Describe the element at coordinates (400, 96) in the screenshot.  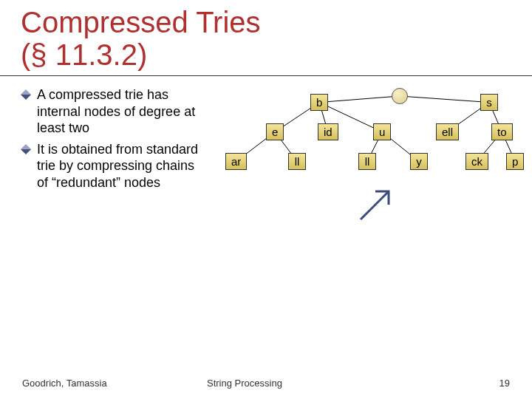
I see `trie-root` at that location.